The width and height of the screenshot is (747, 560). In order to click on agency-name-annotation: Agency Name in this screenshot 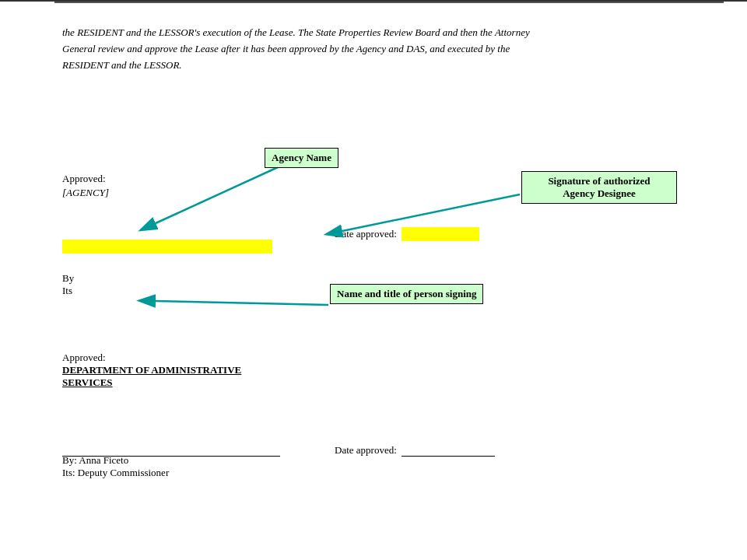, I will do `click(302, 158)`.